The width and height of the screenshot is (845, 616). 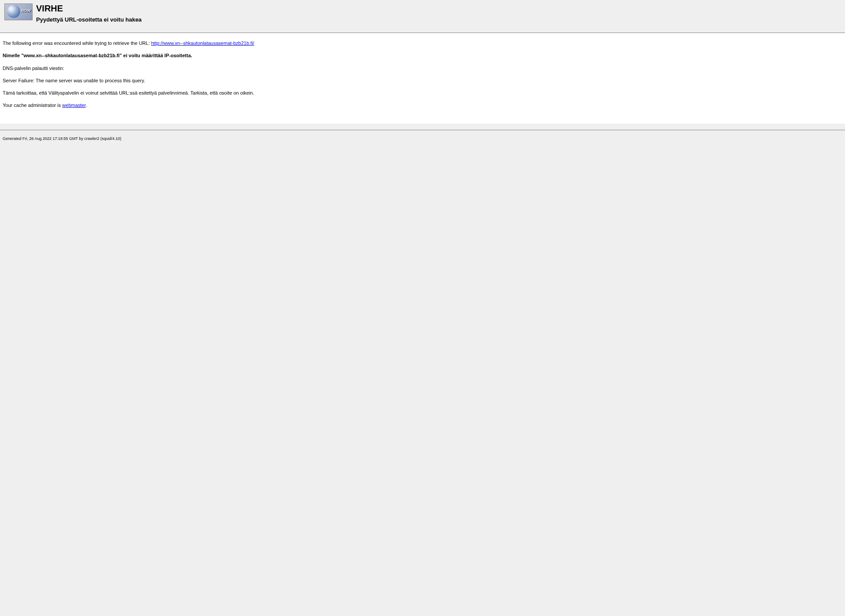 I want to click on footer: Generated Fri, 26 Aug 2022 17:18:55 GMT …, so click(x=422, y=139).